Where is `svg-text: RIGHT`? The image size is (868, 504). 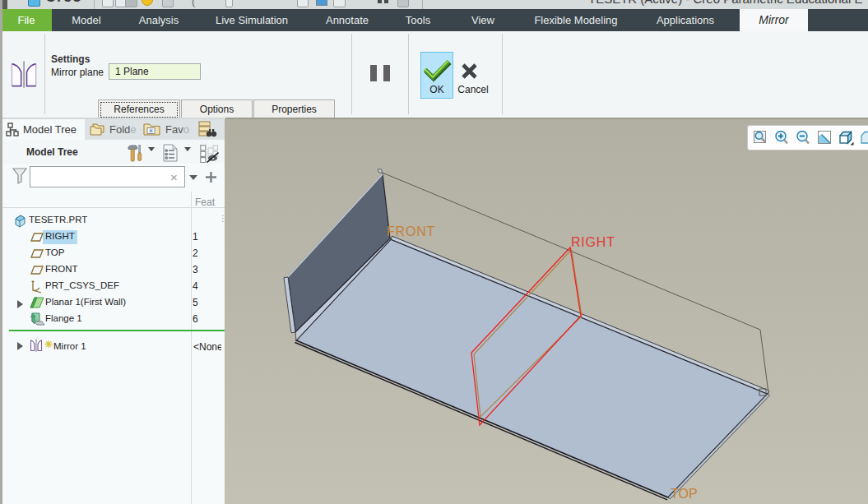
svg-text: RIGHT is located at coordinates (593, 242).